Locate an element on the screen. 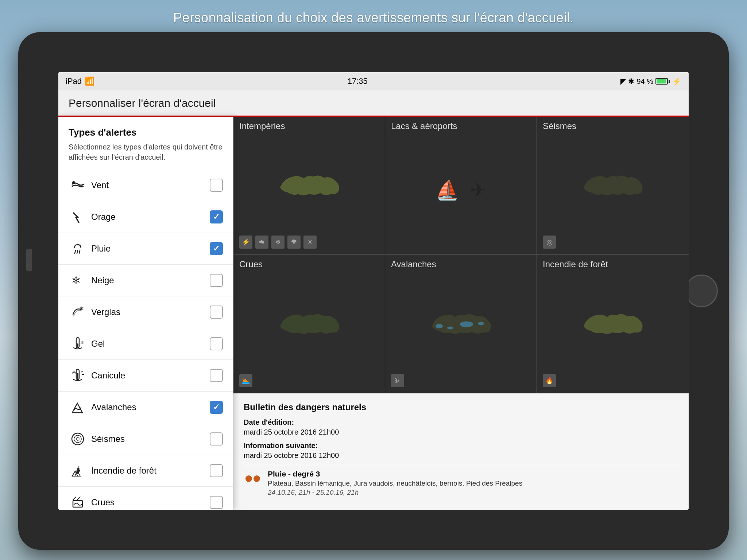 This screenshot has height=560, width=747. alert-item-seismes: Séismes is located at coordinates (146, 439).